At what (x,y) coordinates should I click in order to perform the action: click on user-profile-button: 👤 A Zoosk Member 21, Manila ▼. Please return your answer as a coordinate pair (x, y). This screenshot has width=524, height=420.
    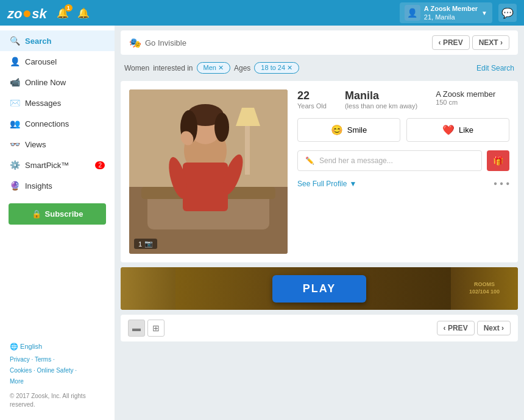
    Looking at the image, I should click on (446, 13).